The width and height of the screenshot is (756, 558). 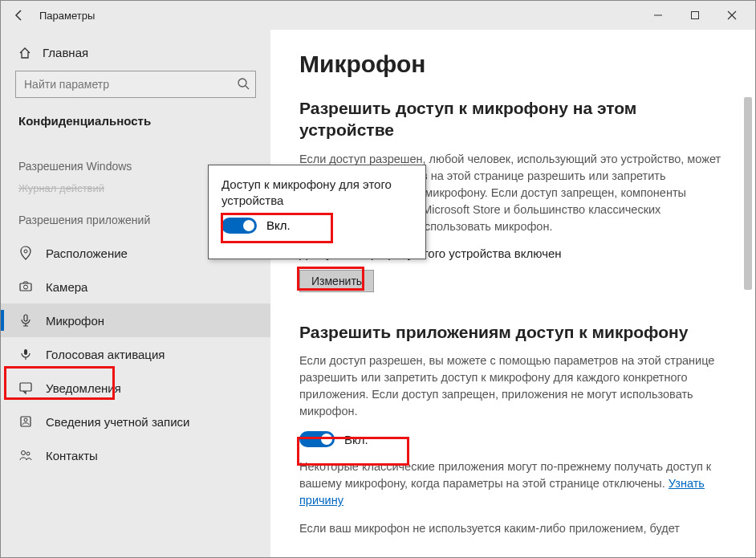 What do you see at coordinates (317, 212) in the screenshot?
I see `device-access-popup: Доступ к микрофону для этого устройства …` at bounding box center [317, 212].